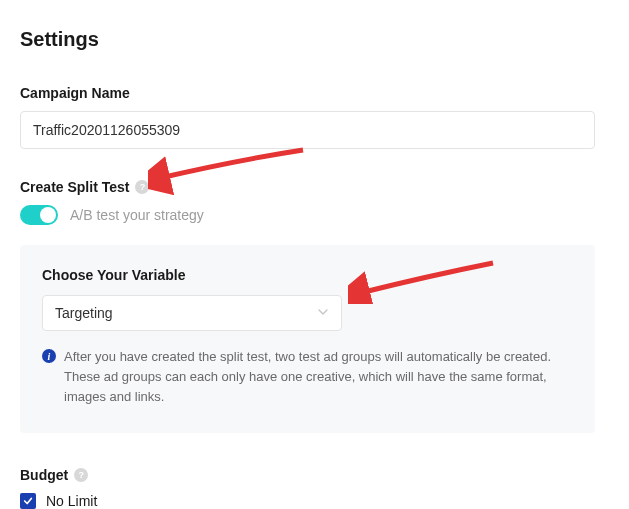 The width and height of the screenshot is (629, 509). What do you see at coordinates (44, 475) in the screenshot?
I see `budget-label-text: Budget` at bounding box center [44, 475].